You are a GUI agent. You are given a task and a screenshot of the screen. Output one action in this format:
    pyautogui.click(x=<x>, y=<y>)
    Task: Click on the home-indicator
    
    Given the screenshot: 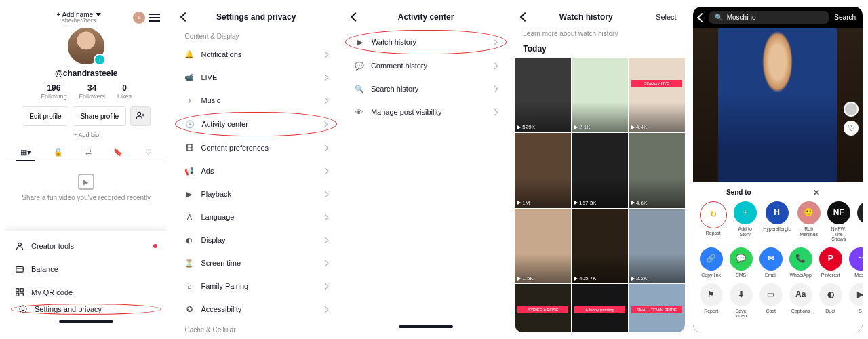 What is the action you would take?
    pyautogui.click(x=86, y=321)
    